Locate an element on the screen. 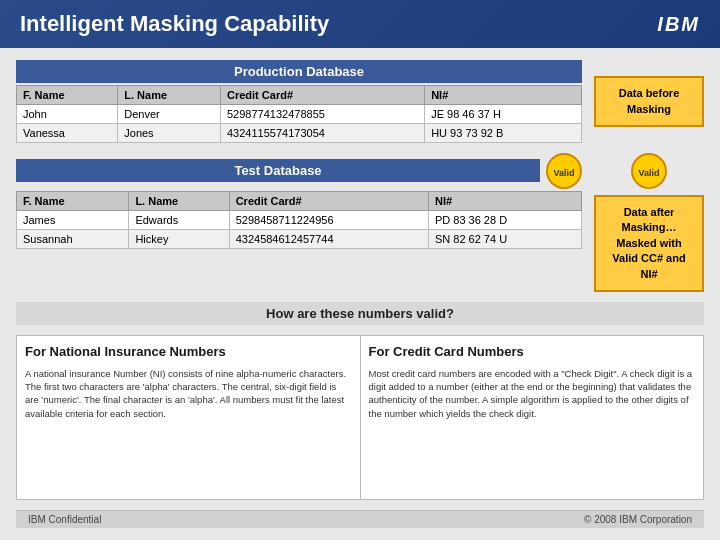 The image size is (720, 540). cc-panel-title: For Credit Card Numbers is located at coordinates (532, 352).